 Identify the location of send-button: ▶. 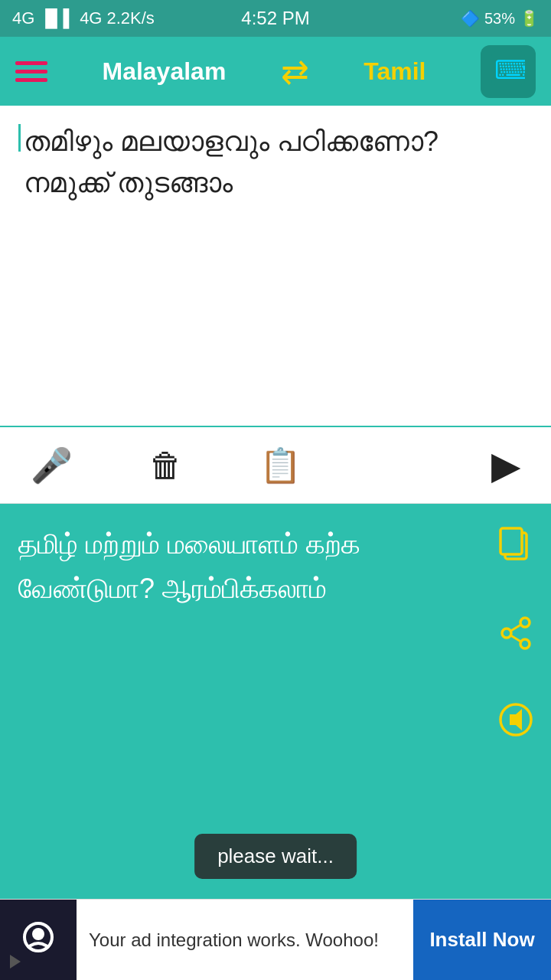
(506, 466).